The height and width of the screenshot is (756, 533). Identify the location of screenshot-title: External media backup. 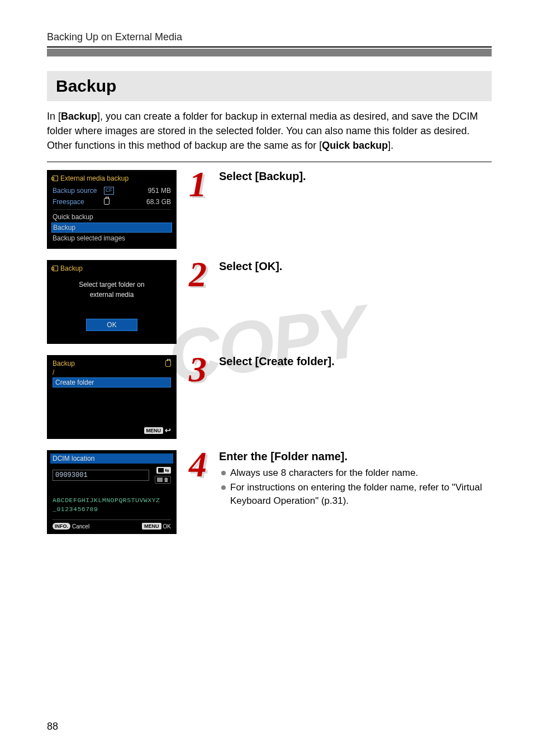
(112, 178).